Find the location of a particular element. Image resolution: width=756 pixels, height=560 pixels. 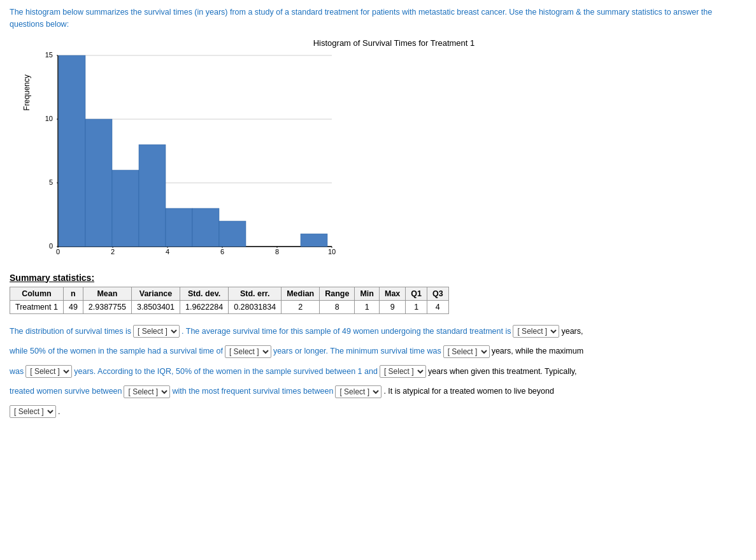

col-header-q3: Q3 is located at coordinates (438, 293).